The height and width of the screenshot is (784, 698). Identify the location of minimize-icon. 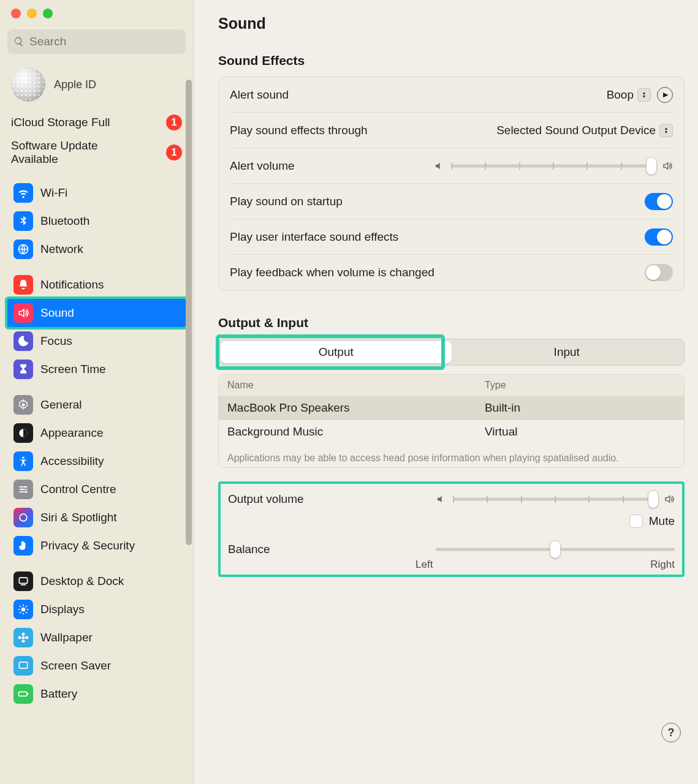
(32, 13).